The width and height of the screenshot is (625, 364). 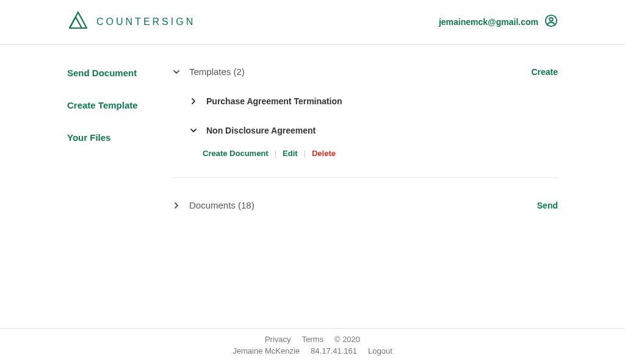 I want to click on footer-ip-address: 84.17.41.161, so click(x=334, y=351).